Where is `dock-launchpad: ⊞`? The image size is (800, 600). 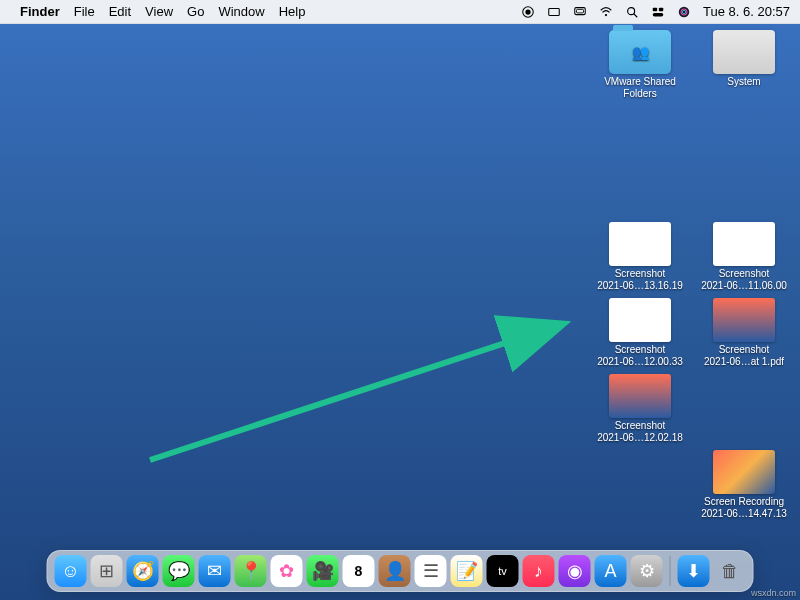
dock-launchpad: ⊞ is located at coordinates (107, 571).